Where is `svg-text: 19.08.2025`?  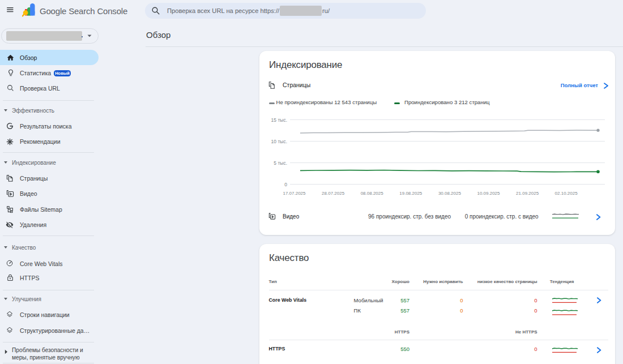
svg-text: 19.08.2025 is located at coordinates (411, 194).